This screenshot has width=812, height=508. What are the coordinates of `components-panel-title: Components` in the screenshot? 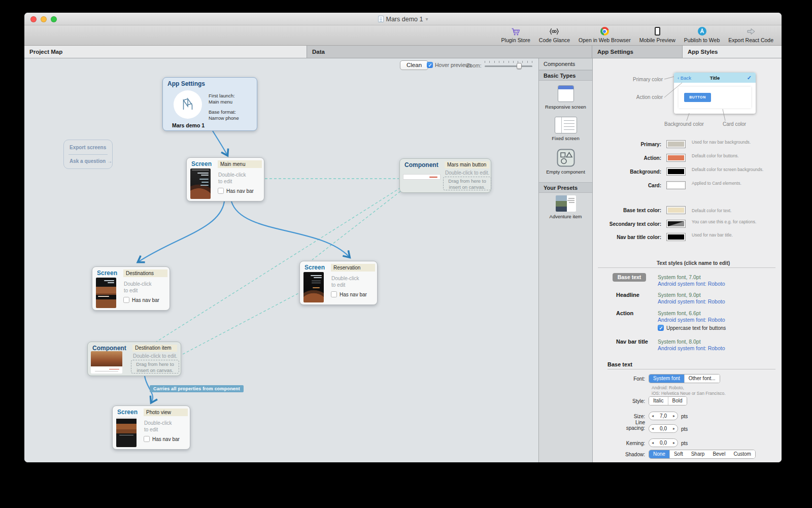 It's located at (565, 64).